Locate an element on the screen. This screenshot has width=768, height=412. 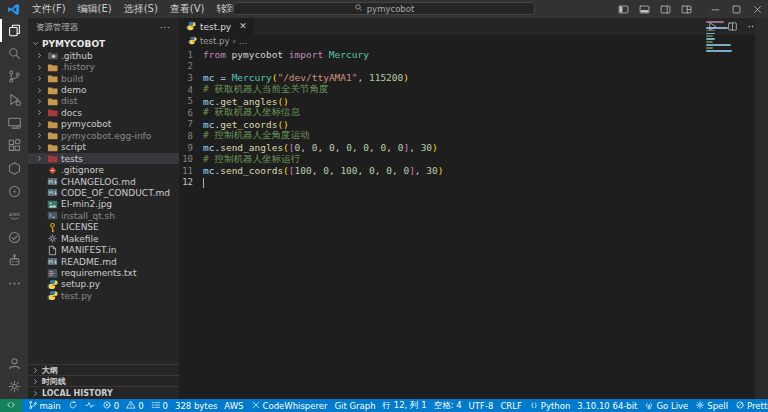
close-tab-icon: ✕ is located at coordinates (243, 26).